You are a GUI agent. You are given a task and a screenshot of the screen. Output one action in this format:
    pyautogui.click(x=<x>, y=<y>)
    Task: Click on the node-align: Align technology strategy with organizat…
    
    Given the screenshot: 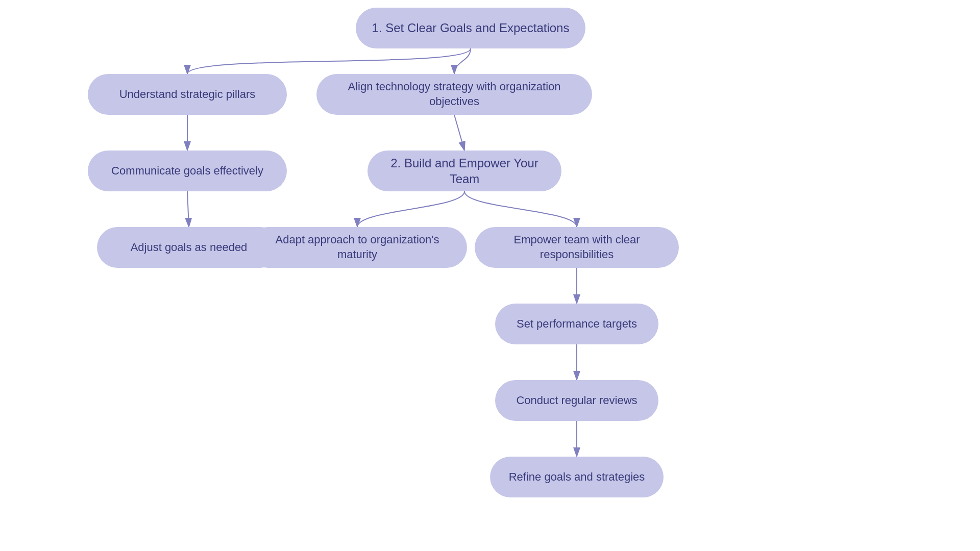 What is the action you would take?
    pyautogui.click(x=454, y=94)
    